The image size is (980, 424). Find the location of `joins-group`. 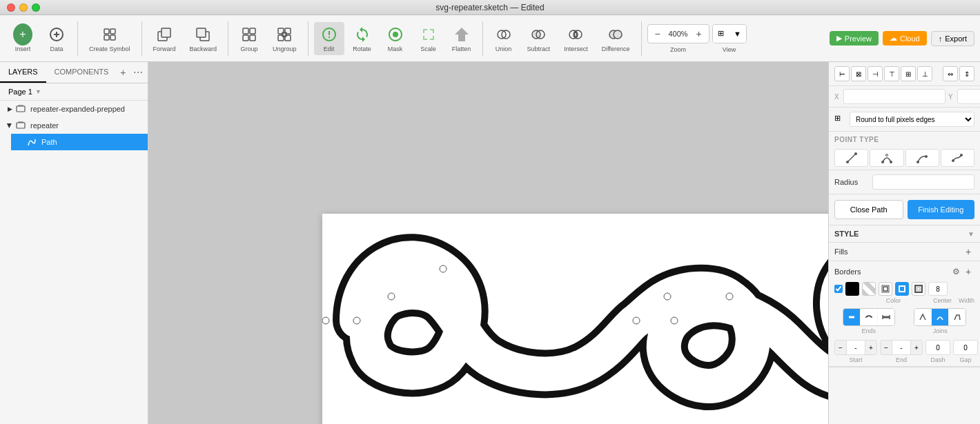

joins-group is located at coordinates (940, 317).